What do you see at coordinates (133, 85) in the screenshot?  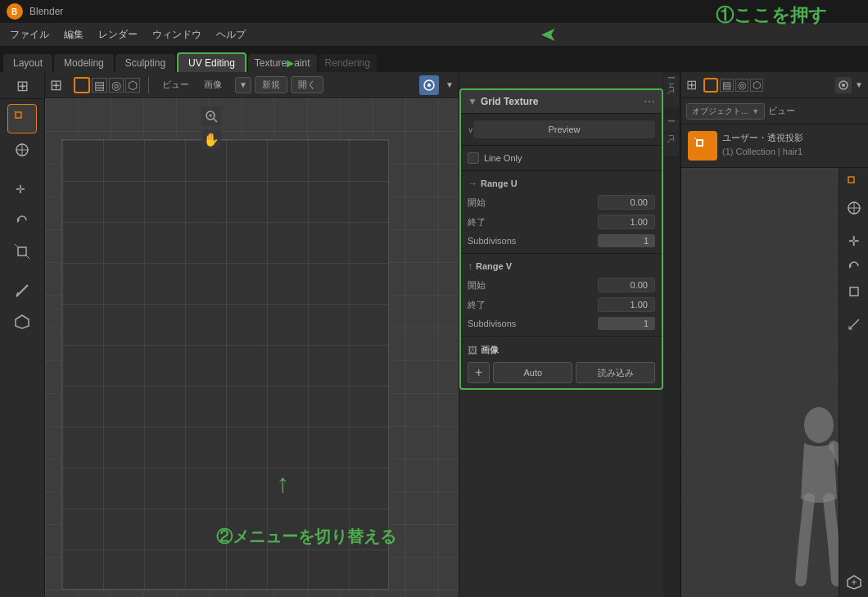 I see `uv-select-lasso-btn: ⬡` at bounding box center [133, 85].